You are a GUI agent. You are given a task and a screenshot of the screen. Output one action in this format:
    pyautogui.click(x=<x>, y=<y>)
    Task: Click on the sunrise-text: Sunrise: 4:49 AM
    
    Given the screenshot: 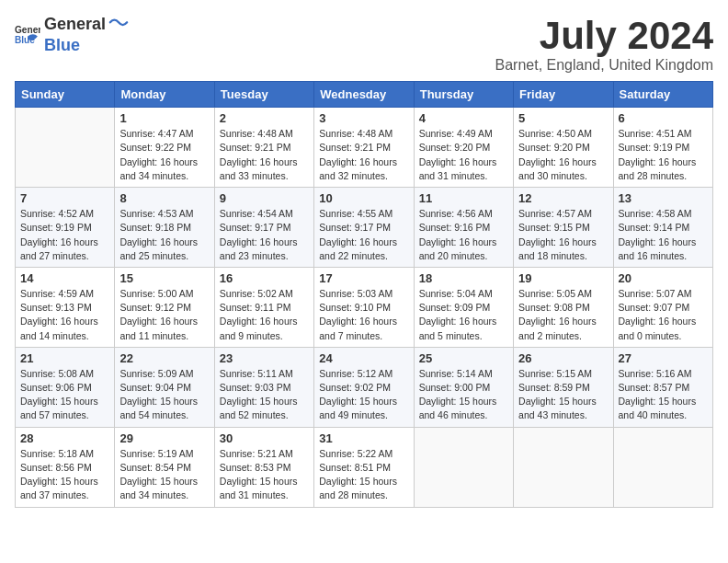 What is the action you would take?
    pyautogui.click(x=456, y=133)
    